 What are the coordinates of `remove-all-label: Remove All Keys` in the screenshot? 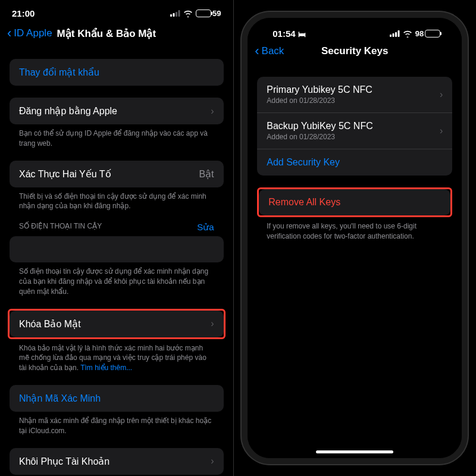 It's located at (305, 202).